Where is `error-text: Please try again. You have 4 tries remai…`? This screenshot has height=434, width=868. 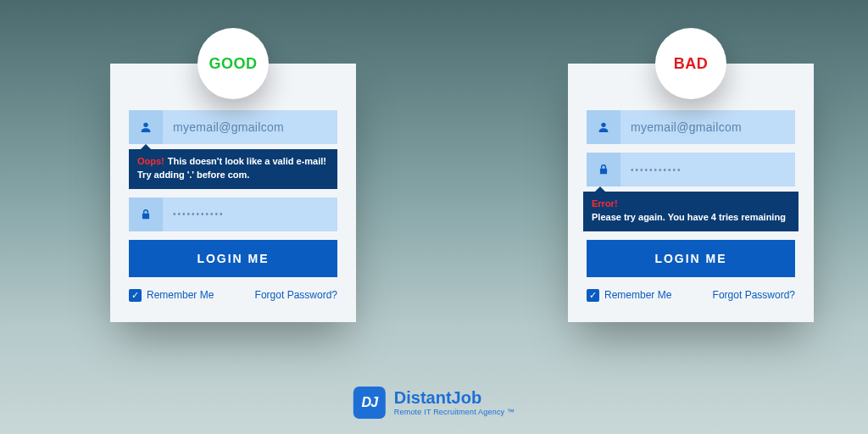 error-text: Please try again. You have 4 tries remai… is located at coordinates (688, 217).